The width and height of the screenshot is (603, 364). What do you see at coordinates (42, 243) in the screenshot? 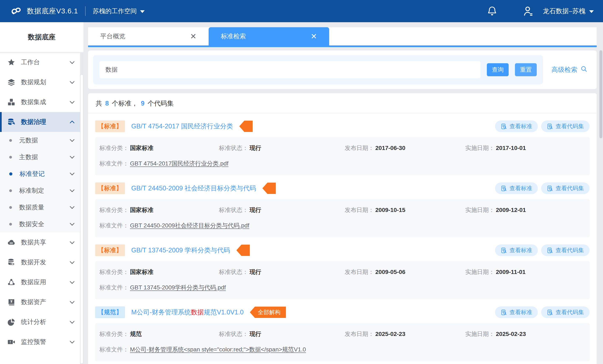
I see `sidebar-item-数据共享: 数据共享` at bounding box center [42, 243].